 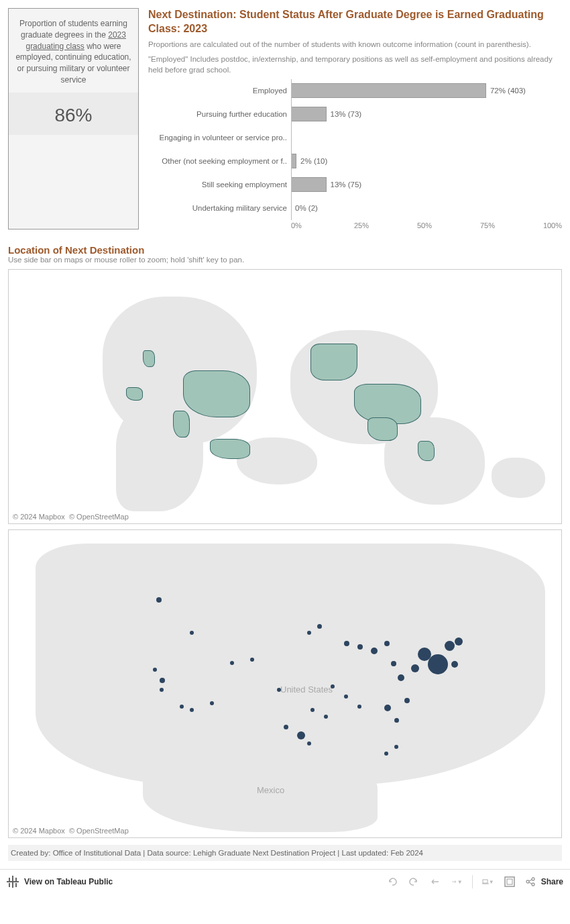 What do you see at coordinates (553, 882) in the screenshot?
I see `share-label: Share` at bounding box center [553, 882].